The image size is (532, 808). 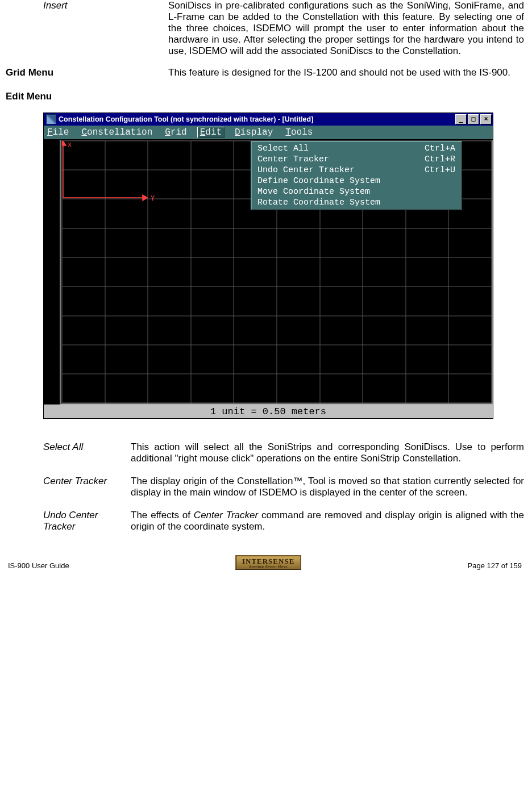 I want to click on menu-item-move-coord: Move Coordinate System, so click(x=356, y=192).